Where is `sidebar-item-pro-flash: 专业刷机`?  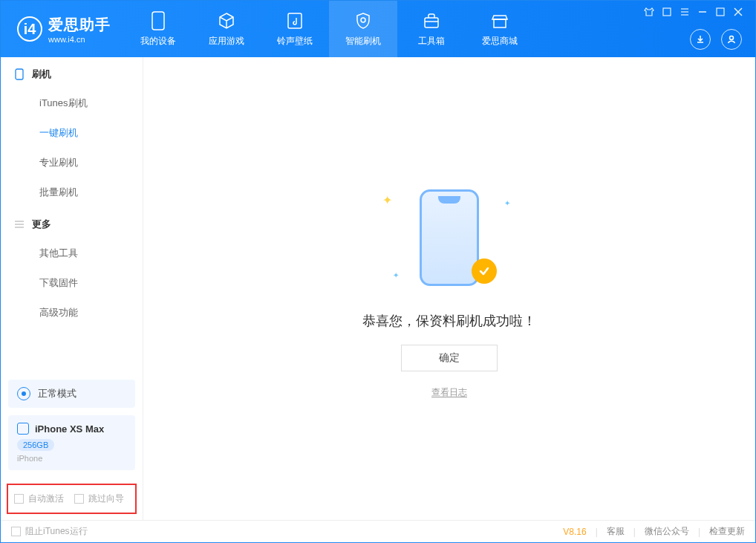 sidebar-item-pro-flash: 专业刷机 is located at coordinates (71, 163).